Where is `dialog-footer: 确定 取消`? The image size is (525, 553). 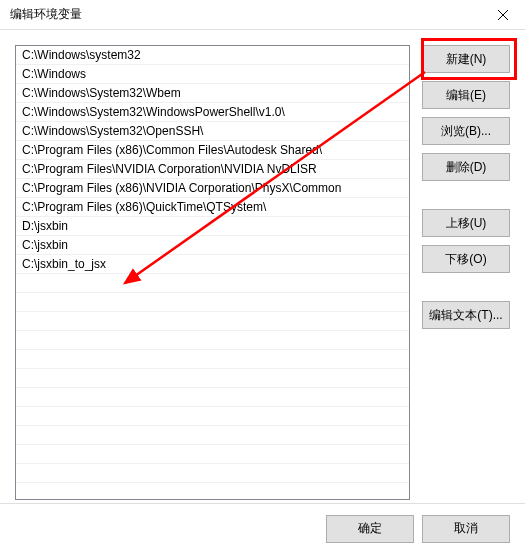 dialog-footer: 确定 取消 is located at coordinates (262, 528).